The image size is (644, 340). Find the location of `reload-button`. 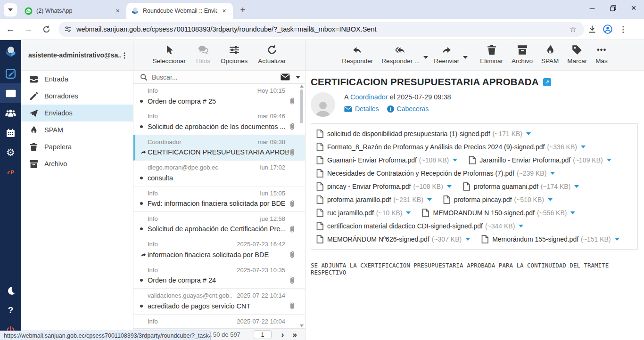

reload-button is located at coordinates (46, 29).